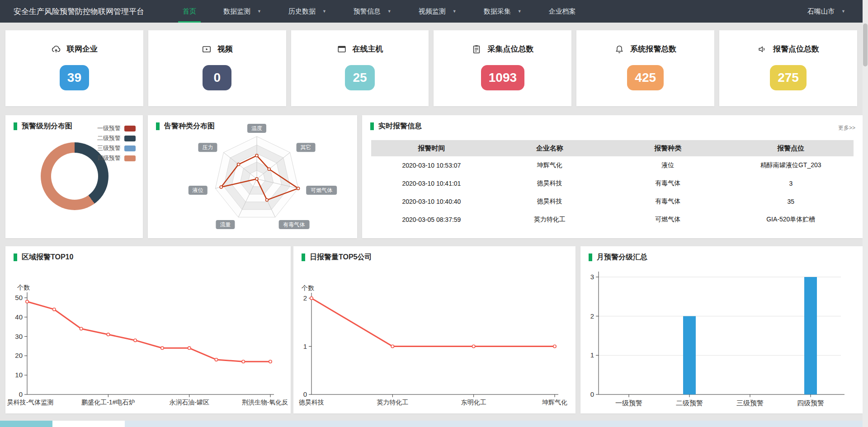  I want to click on svg-text: 压力, so click(208, 147).